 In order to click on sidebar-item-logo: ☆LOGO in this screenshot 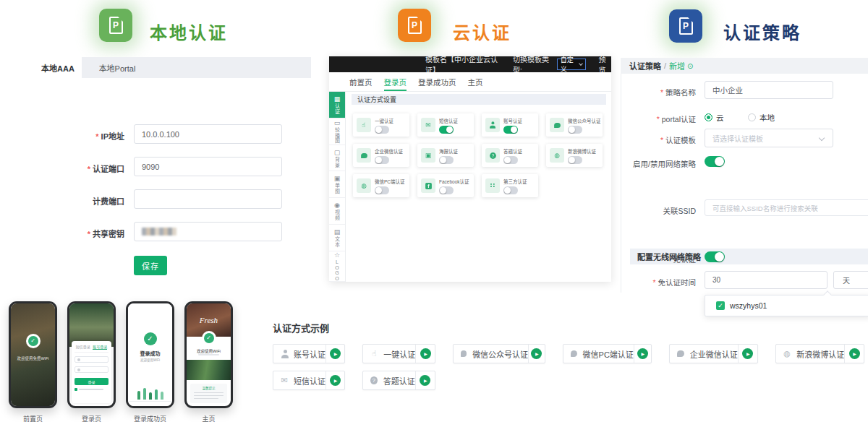, I will do `click(337, 267)`.